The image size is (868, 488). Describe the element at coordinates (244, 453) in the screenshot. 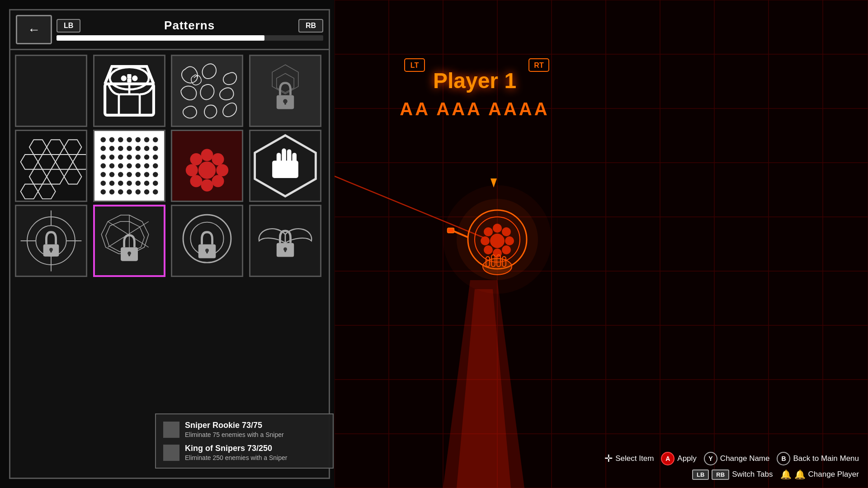

I see `tooltip-item-2: King of Snipers 73/250 Eliminate 250 ene…` at that location.